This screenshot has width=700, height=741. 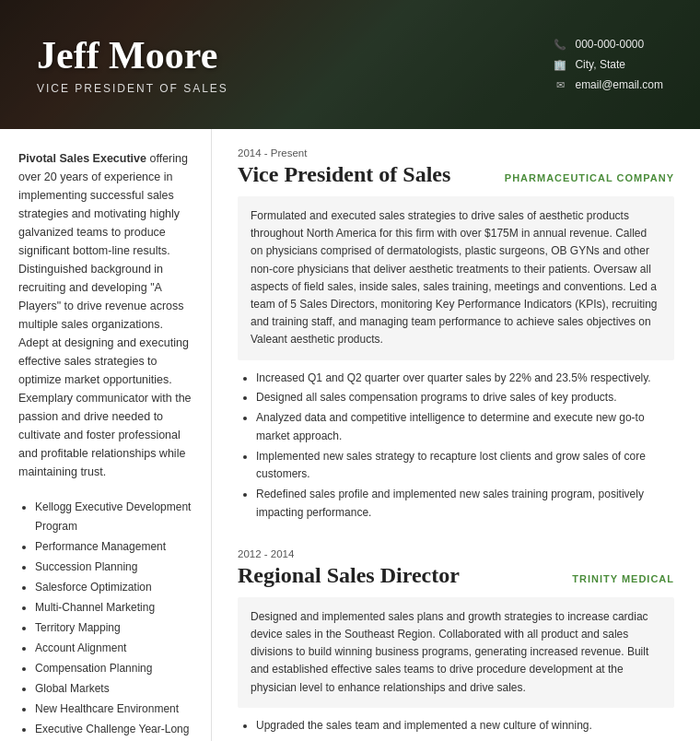 I want to click on contact-phone: 📞 000-000-0000, so click(x=608, y=44).